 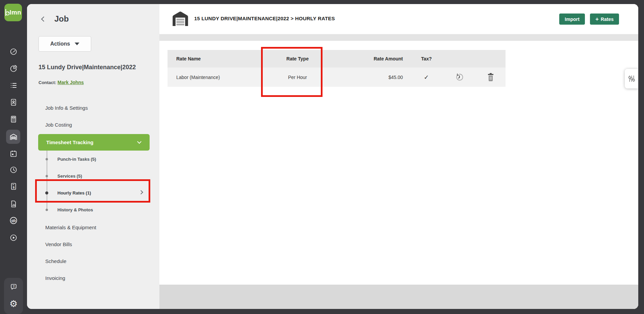 What do you see at coordinates (70, 176) in the screenshot?
I see `sidebar-item-services: Services (5)` at bounding box center [70, 176].